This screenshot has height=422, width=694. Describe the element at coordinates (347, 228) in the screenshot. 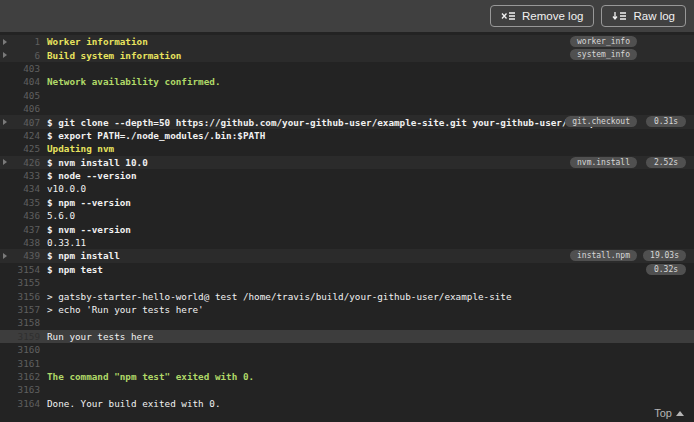

I see `log-line-row: 437 $ nvm --version` at that location.